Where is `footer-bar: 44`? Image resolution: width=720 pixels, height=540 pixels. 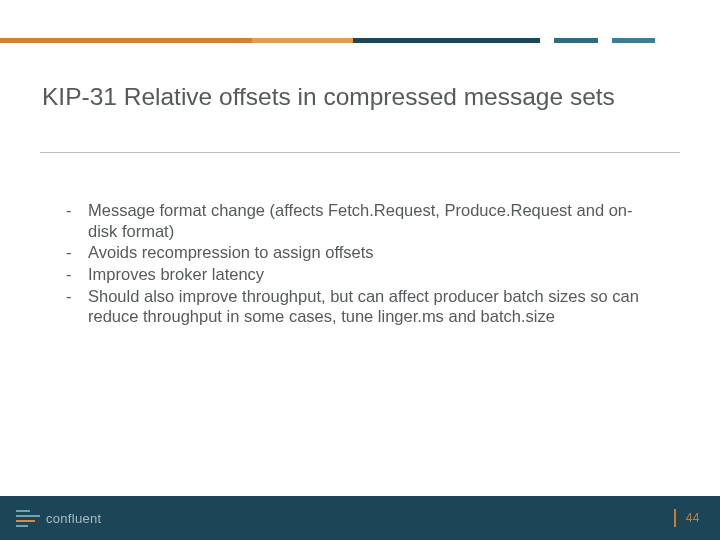
footer-bar: 44 is located at coordinates (360, 518).